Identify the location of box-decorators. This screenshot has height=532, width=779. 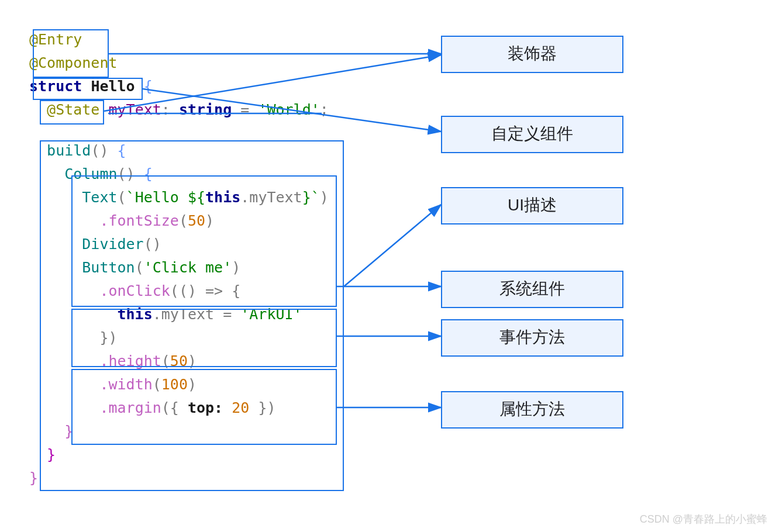
(71, 54).